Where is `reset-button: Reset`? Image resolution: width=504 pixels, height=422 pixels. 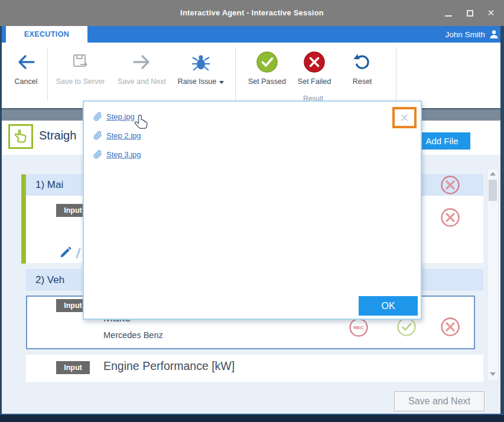
reset-button: Reset is located at coordinates (362, 73).